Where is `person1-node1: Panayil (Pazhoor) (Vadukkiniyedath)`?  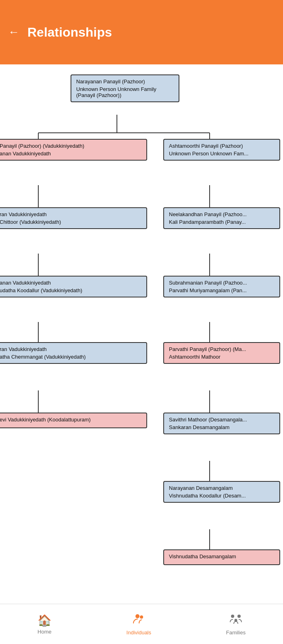 person1-node1: Panayil (Pazhoor) (Vadukkiniyedath) is located at coordinates (71, 146).